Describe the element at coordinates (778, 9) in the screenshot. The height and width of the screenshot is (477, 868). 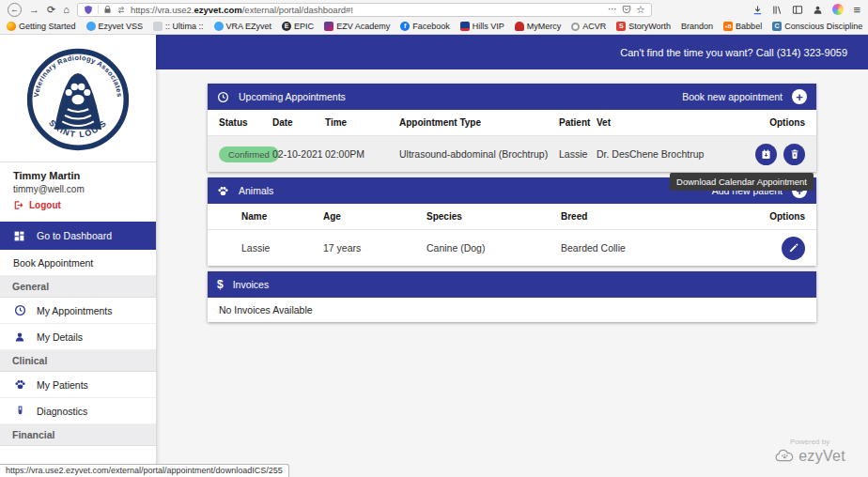
I see `library-icon` at that location.